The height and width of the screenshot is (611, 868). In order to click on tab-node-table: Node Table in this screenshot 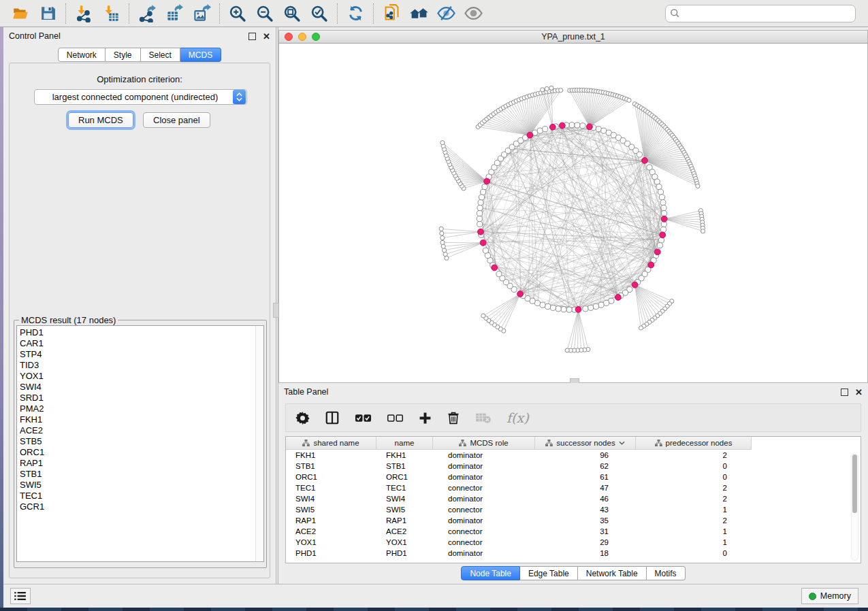, I will do `click(490, 573)`.